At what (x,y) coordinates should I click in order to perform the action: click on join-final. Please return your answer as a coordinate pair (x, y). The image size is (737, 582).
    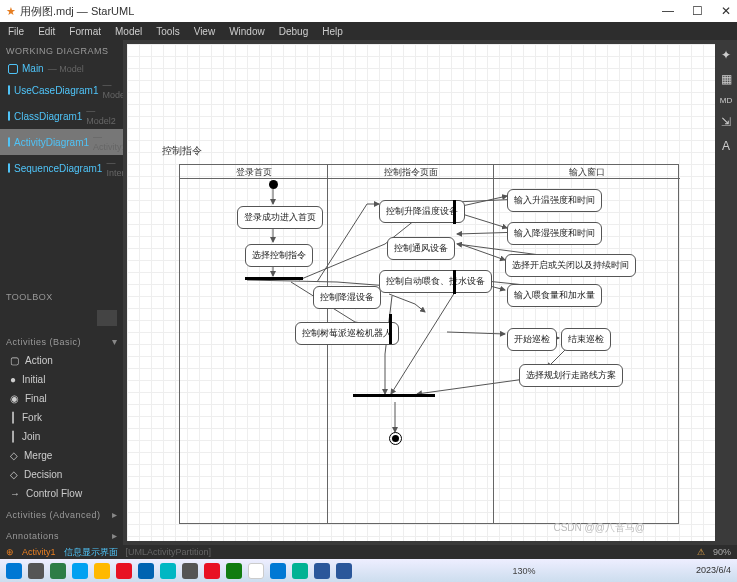
    Looking at the image, I should click on (394, 396).